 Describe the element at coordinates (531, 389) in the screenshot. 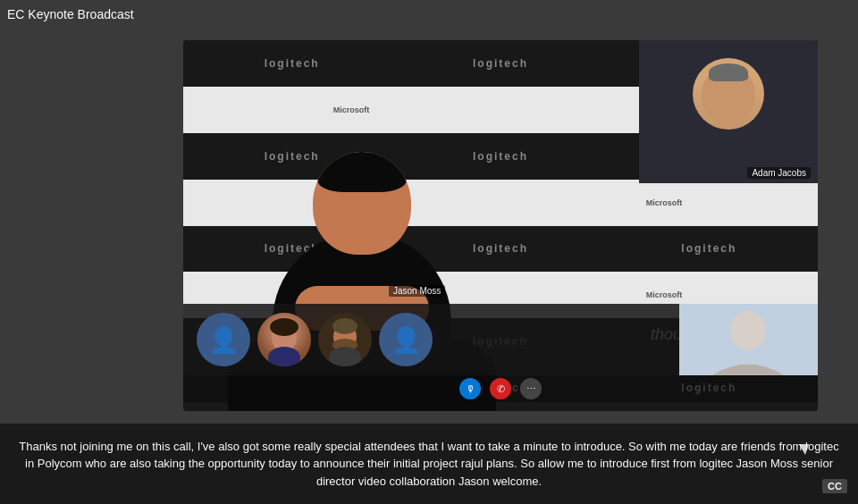

I see `more-button: ⋯` at that location.